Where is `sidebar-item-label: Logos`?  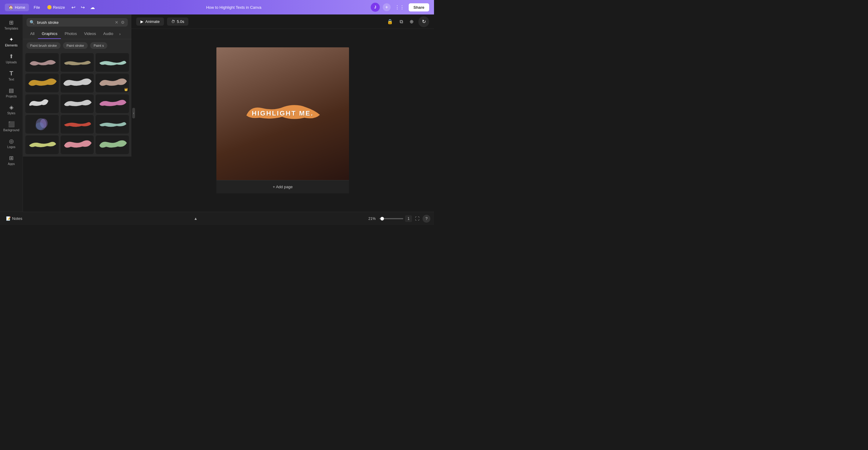 sidebar-item-label: Logos is located at coordinates (11, 147).